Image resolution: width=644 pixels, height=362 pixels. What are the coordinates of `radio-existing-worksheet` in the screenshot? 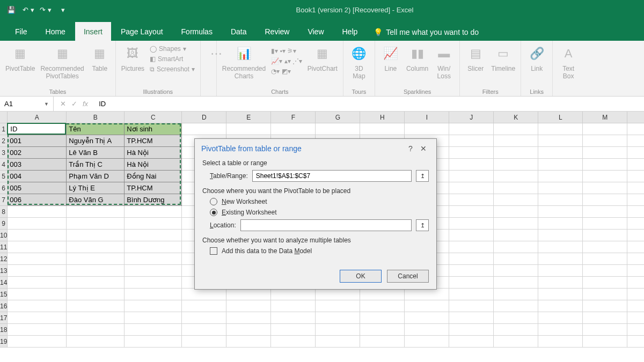 It's located at (214, 212).